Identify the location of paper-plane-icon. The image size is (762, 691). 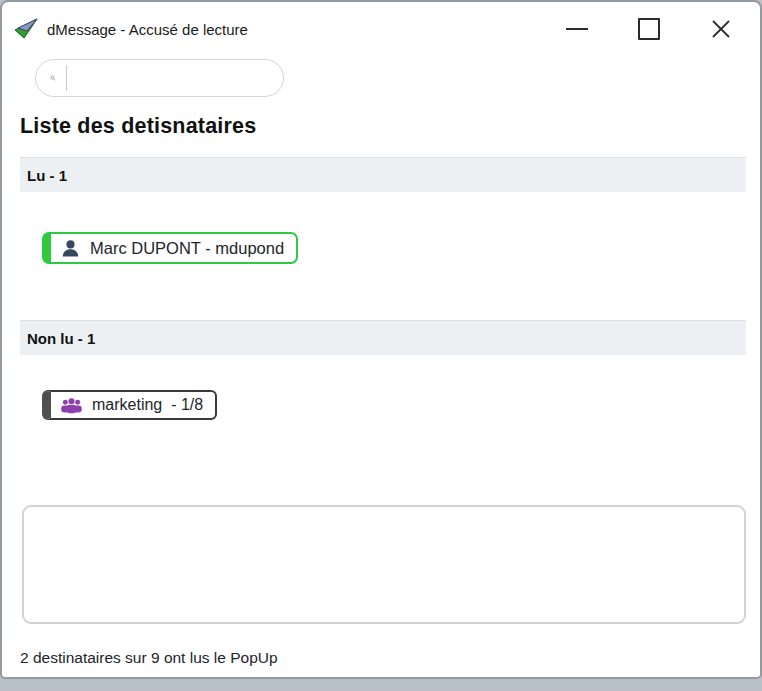
(26, 29).